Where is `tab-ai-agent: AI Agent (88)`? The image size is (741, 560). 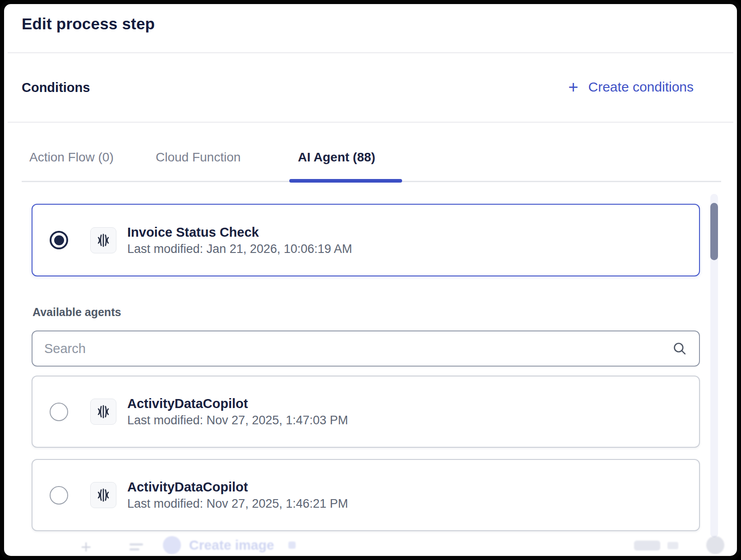 tab-ai-agent: AI Agent (88) is located at coordinates (337, 157).